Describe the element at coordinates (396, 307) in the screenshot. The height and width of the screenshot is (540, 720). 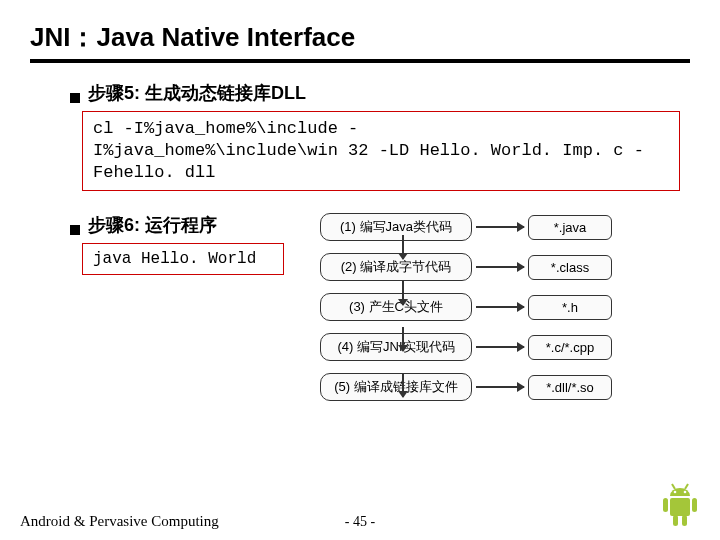
I see `diagram-step-box: (3) 产生C头文件` at that location.